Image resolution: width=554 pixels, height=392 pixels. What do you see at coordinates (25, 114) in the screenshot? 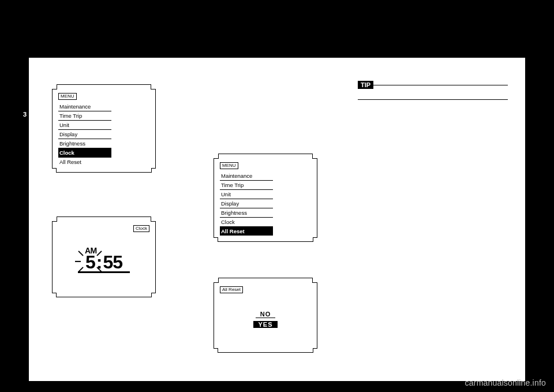
I see `chapter-tab: 3` at bounding box center [25, 114].